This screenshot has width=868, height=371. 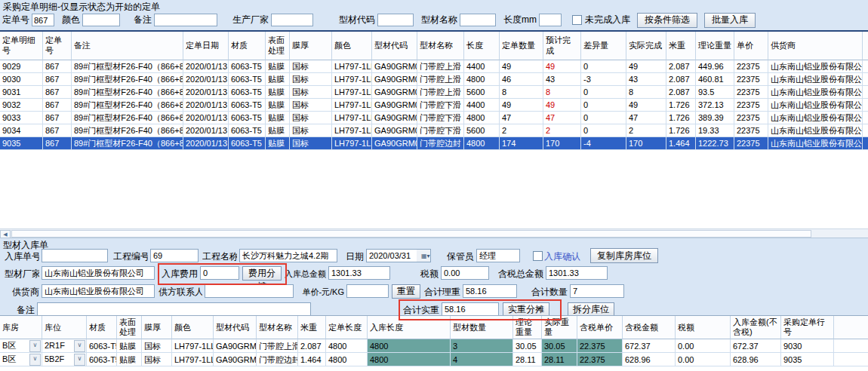 I want to click on grid-cell: 47, so click(x=522, y=118).